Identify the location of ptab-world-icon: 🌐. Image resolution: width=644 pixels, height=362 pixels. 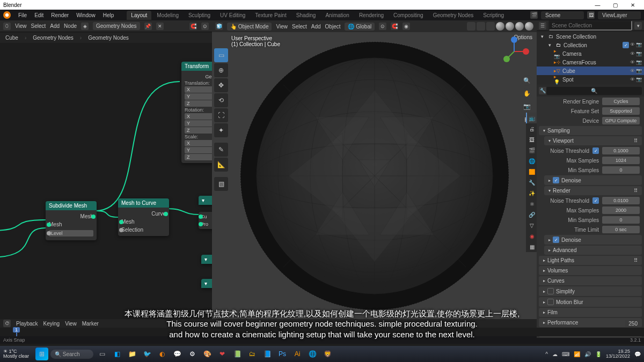
(531, 161).